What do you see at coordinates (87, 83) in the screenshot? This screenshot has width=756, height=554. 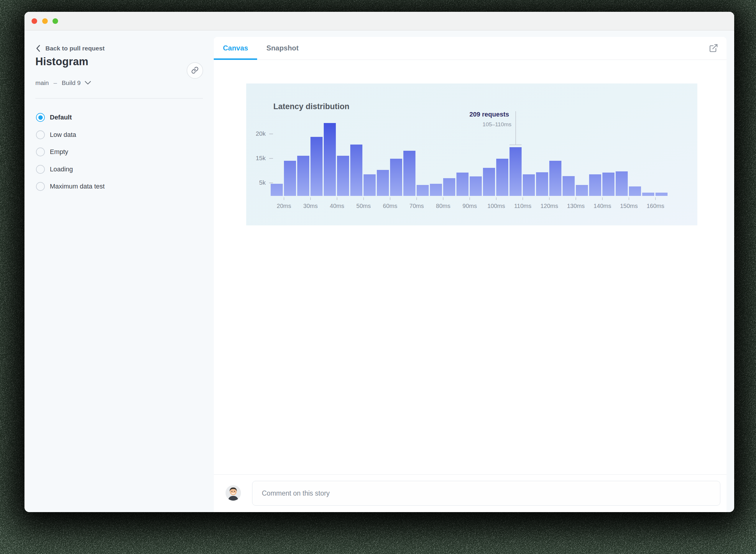 I see `chevron-down-icon` at bounding box center [87, 83].